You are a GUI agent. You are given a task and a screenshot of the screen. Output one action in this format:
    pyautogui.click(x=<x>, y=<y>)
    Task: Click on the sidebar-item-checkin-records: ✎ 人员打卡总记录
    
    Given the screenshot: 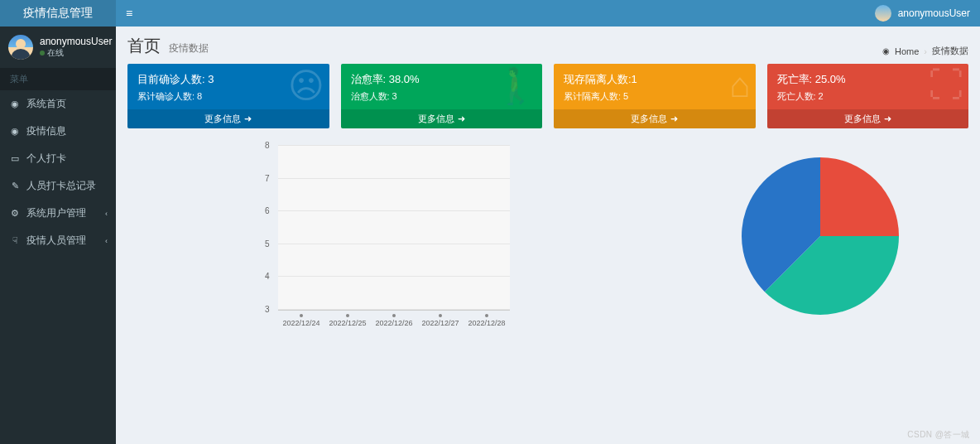 What is the action you would take?
    pyautogui.click(x=58, y=186)
    